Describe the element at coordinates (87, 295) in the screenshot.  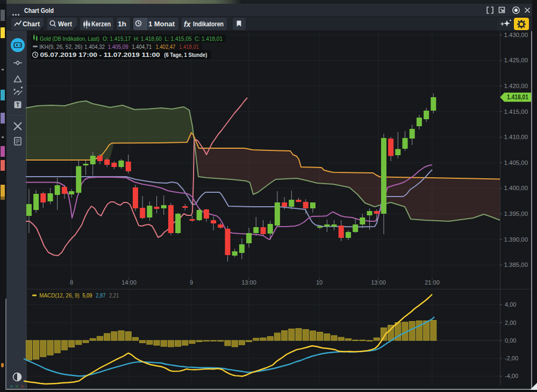
I see `svg-text: 5,09` at that location.